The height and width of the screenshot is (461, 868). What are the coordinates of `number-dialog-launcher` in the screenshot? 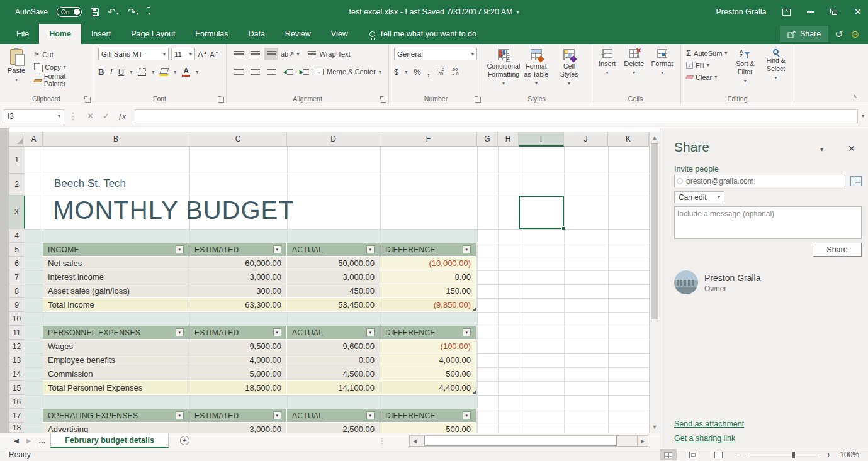 It's located at (478, 99).